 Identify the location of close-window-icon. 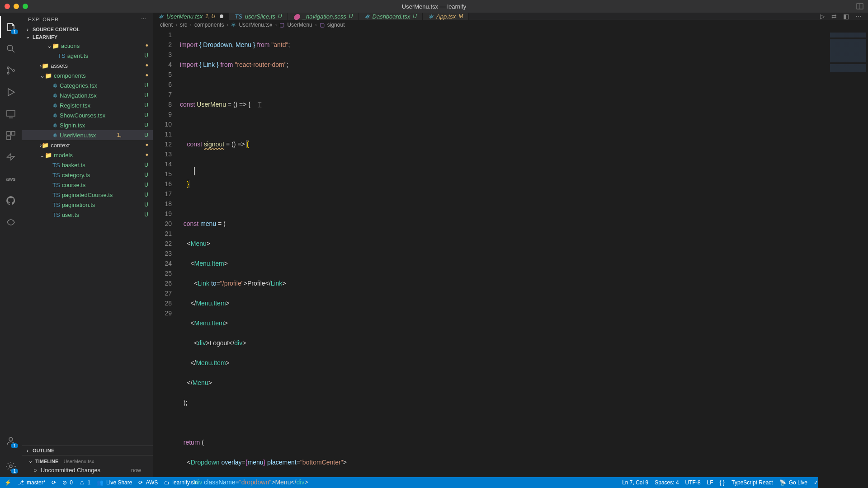
(7, 6).